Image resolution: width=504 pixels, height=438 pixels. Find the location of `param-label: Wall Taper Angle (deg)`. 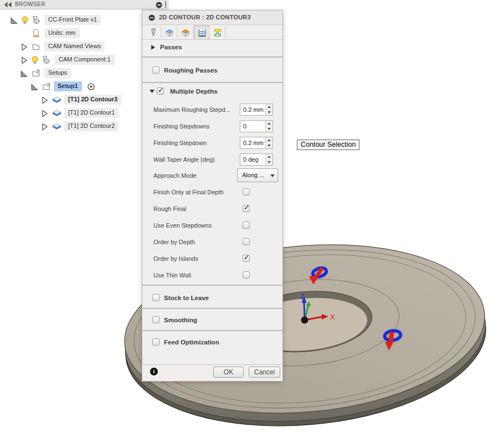

param-label: Wall Taper Angle (deg) is located at coordinates (184, 159).